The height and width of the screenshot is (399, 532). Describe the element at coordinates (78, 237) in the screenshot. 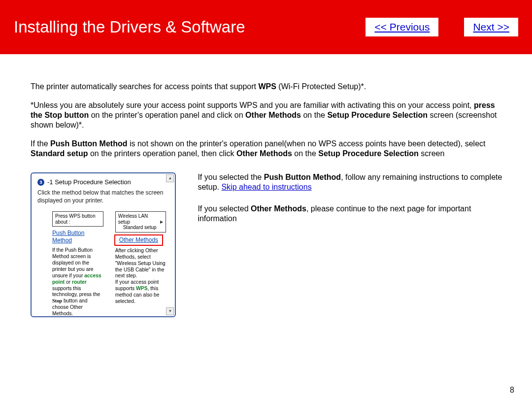

I see `push-button-method-link: Push Button Method` at that location.